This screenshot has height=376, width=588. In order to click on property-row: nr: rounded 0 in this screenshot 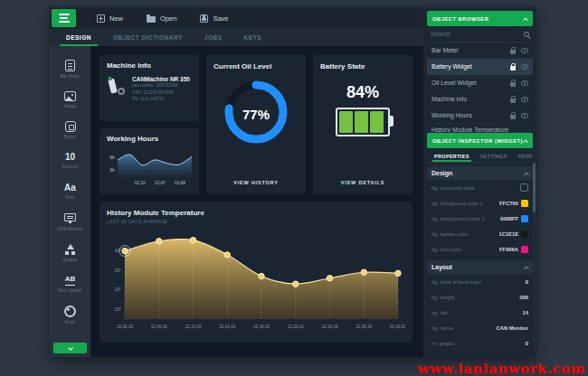, I will do `click(479, 354)`.